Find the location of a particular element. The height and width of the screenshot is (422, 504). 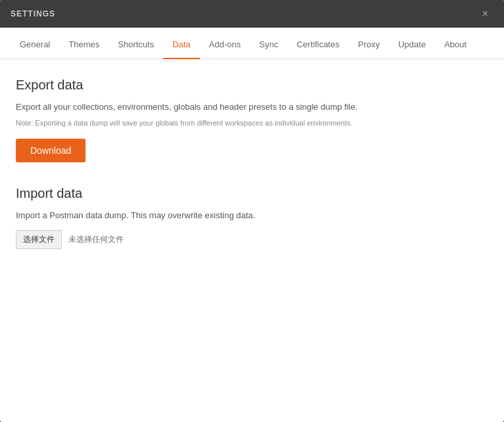

modal-title: SETTINGS is located at coordinates (33, 14).